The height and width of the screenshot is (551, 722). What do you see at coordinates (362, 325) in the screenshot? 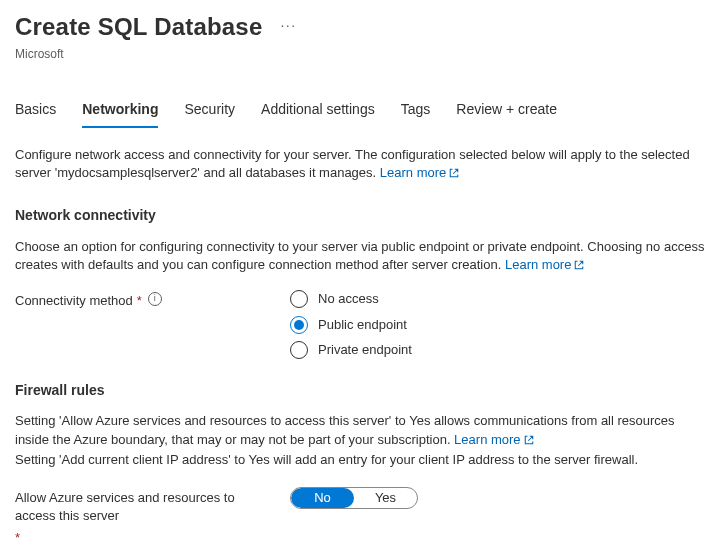
I see `radio-public-endpoint-label: Public endpoint` at bounding box center [362, 325].